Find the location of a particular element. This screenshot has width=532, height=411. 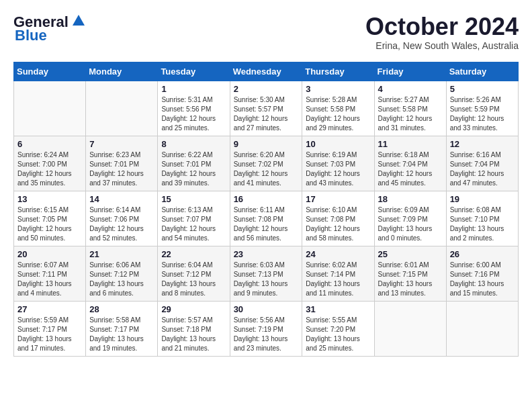

day-number: 16 is located at coordinates (266, 199).